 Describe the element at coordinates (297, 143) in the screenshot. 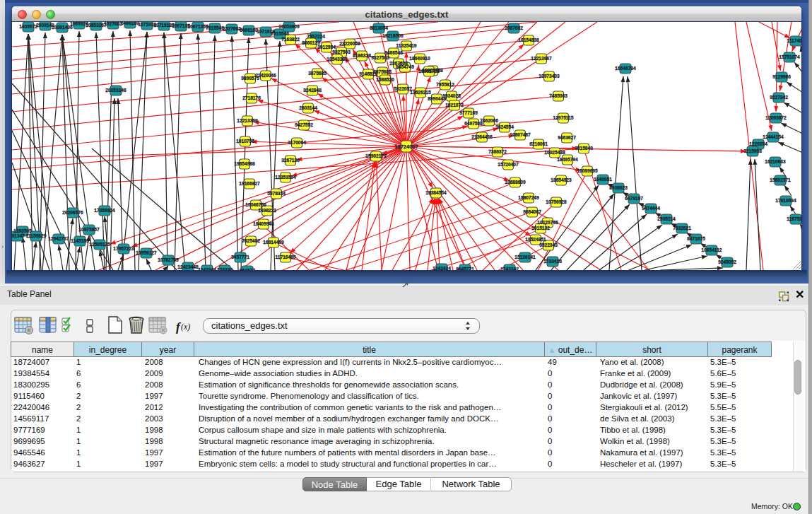

I see `svg-text: 3170064` at that location.